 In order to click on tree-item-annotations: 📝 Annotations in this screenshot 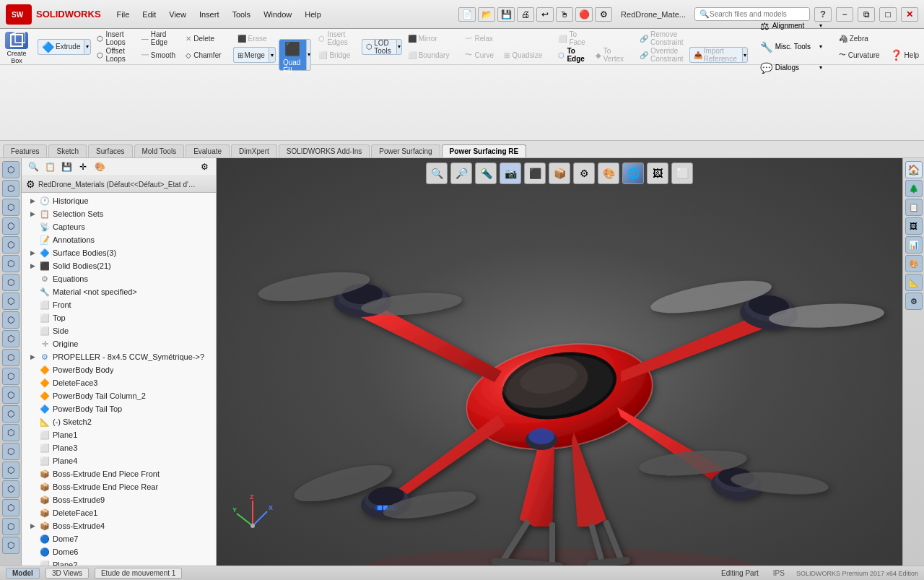, I will do `click(118, 240)`.